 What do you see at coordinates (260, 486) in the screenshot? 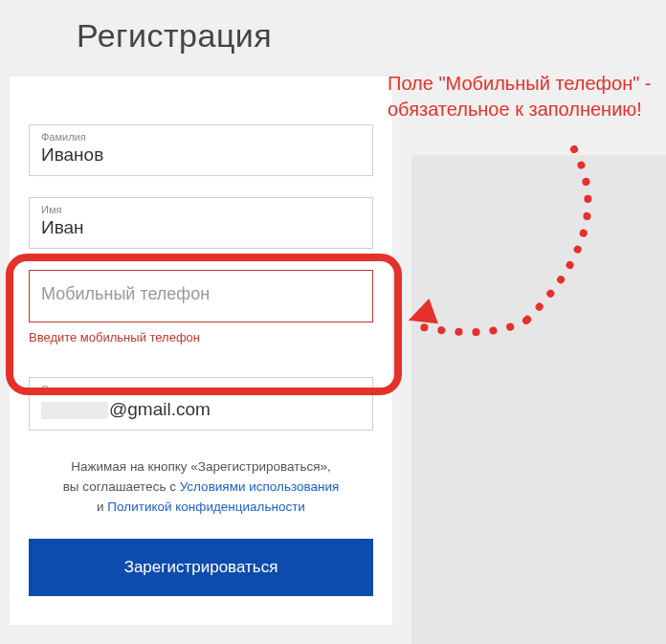
I see `terms-link: Условиями использования` at bounding box center [260, 486].